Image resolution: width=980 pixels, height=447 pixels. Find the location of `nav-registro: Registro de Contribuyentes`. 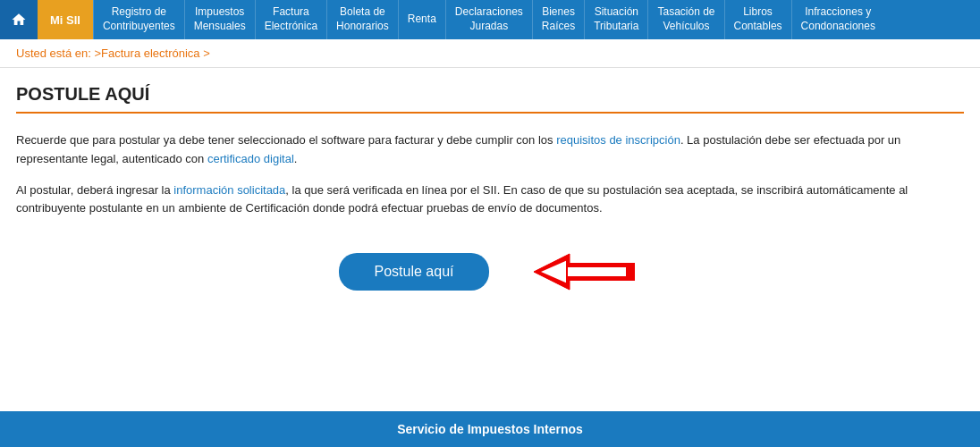

nav-registro: Registro de Contribuyentes is located at coordinates (139, 20).